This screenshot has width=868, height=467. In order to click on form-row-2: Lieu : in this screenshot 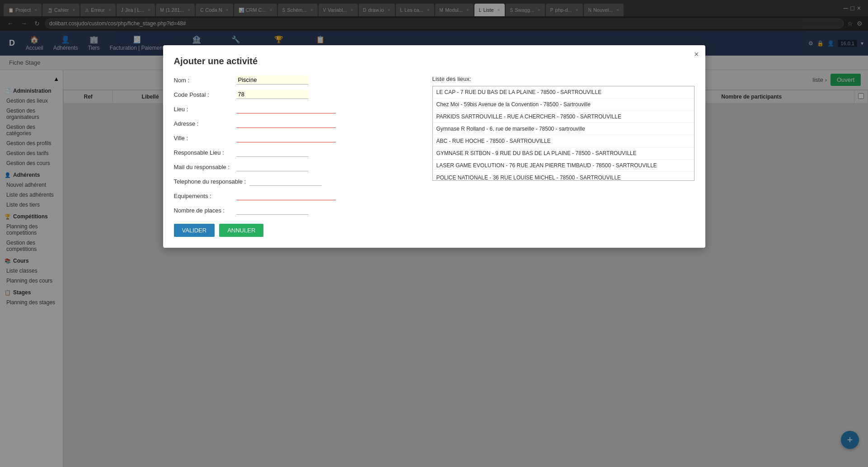, I will do `click(296, 109)`.